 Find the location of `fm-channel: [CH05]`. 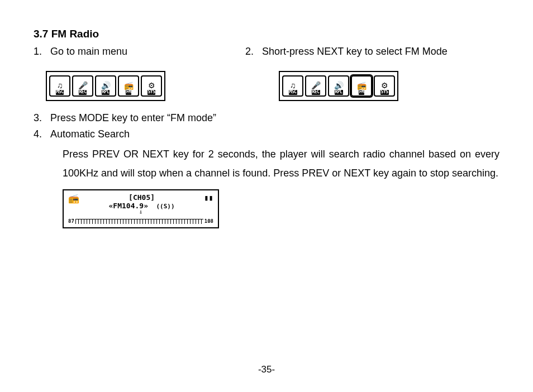

fm-channel: [CH05] is located at coordinates (142, 198).